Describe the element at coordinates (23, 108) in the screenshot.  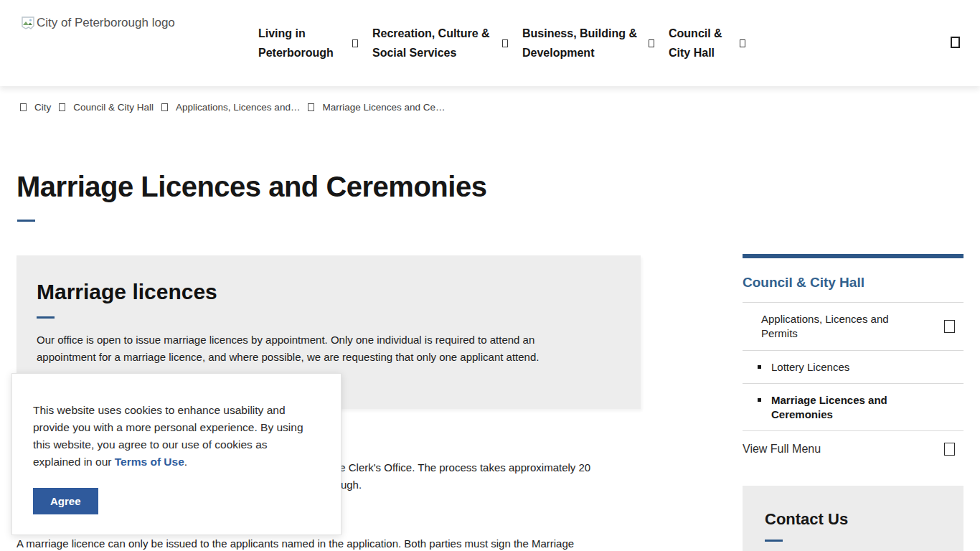
I see `home-icon` at that location.